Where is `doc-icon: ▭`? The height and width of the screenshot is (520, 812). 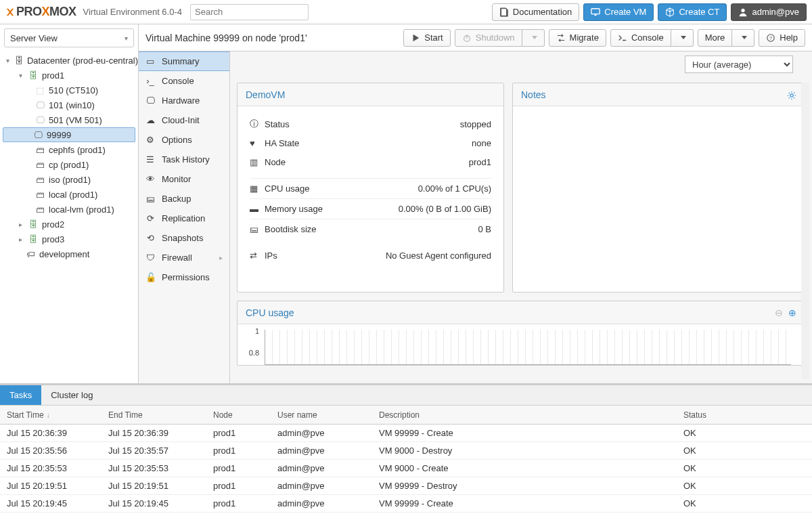
doc-icon: ▭ is located at coordinates (150, 61).